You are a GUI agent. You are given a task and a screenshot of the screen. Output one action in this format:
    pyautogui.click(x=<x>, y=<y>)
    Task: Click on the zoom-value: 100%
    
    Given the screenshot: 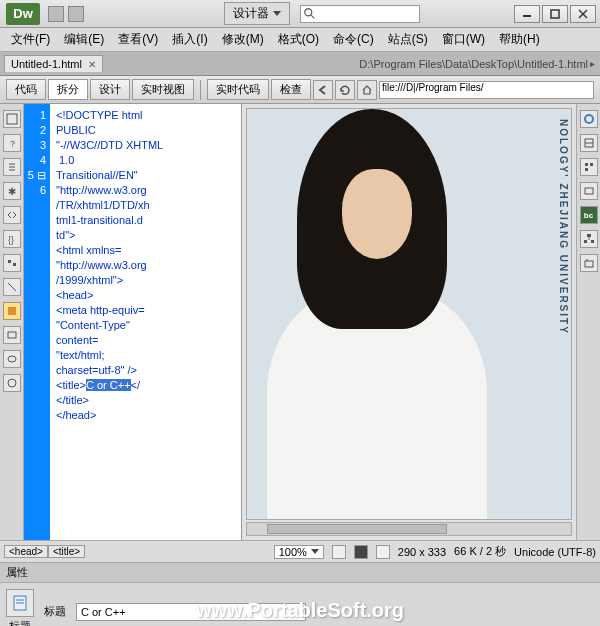 What is the action you would take?
    pyautogui.click(x=293, y=552)
    